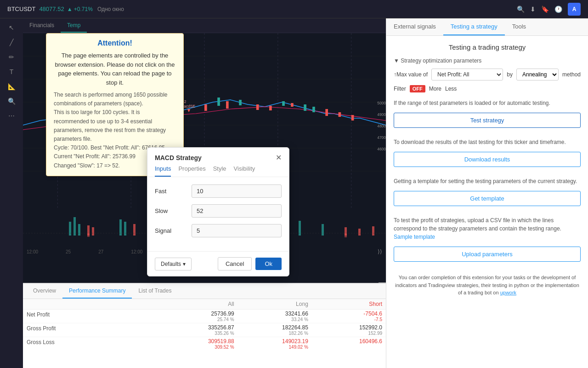  What do you see at coordinates (173, 231) in the screenshot?
I see `signal-label: Signal` at bounding box center [173, 231].